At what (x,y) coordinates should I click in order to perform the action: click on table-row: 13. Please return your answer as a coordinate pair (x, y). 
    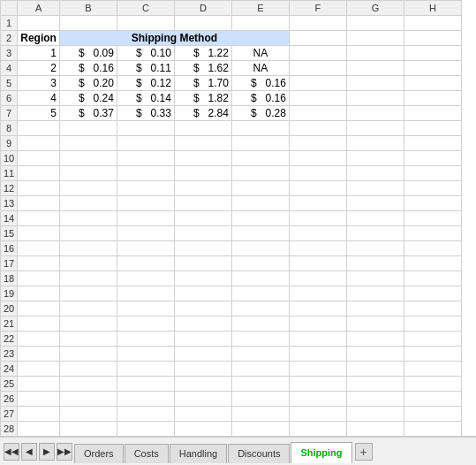
    Looking at the image, I should click on (231, 203).